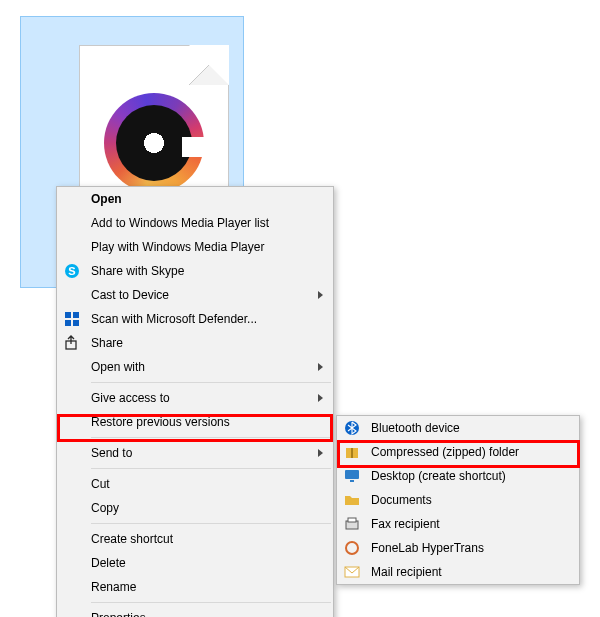 This screenshot has height=617, width=600. What do you see at coordinates (130, 398) in the screenshot?
I see `menu-item-label: Give access to` at bounding box center [130, 398].